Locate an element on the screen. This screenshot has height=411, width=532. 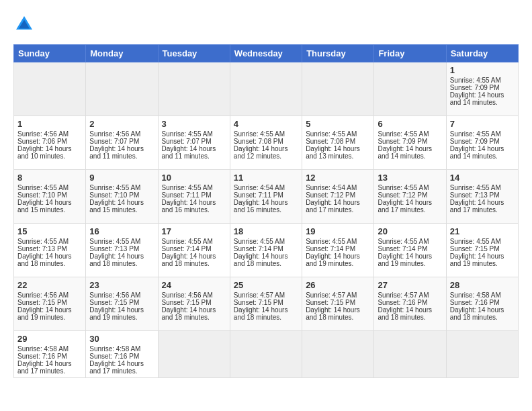
day-number: 20 is located at coordinates (410, 231).